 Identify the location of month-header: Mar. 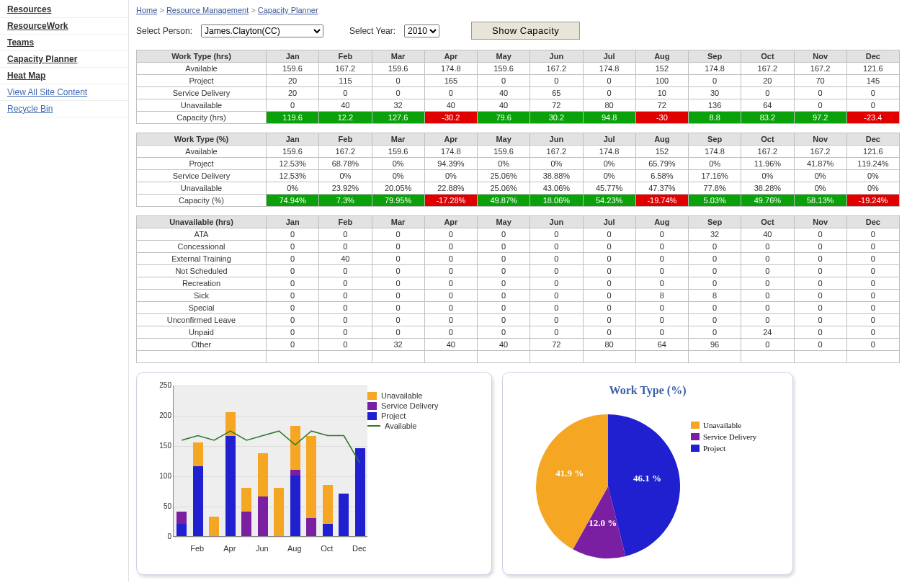
(398, 56).